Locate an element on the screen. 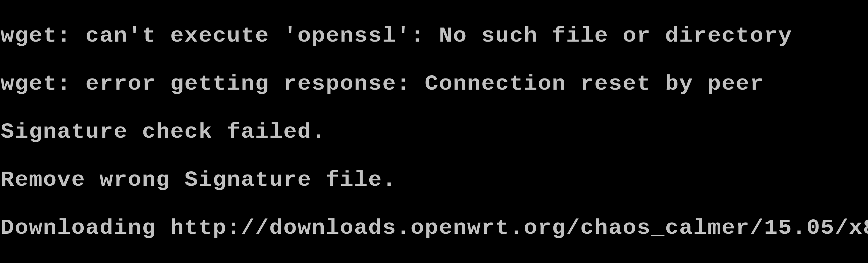  terminal-line: Signature check failed. is located at coordinates (434, 132).